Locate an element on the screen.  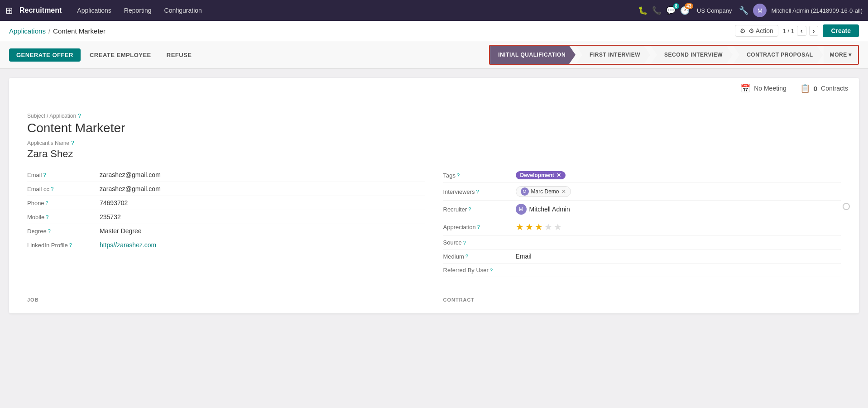
field-recruiter: Recruiter ? M Mitchell Admin is located at coordinates (642, 209).